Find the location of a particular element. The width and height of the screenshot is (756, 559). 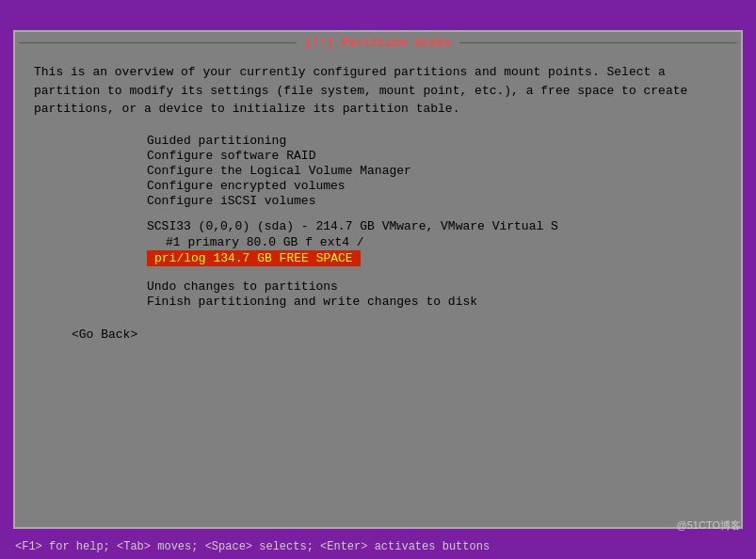

title-line-left is located at coordinates (158, 43).